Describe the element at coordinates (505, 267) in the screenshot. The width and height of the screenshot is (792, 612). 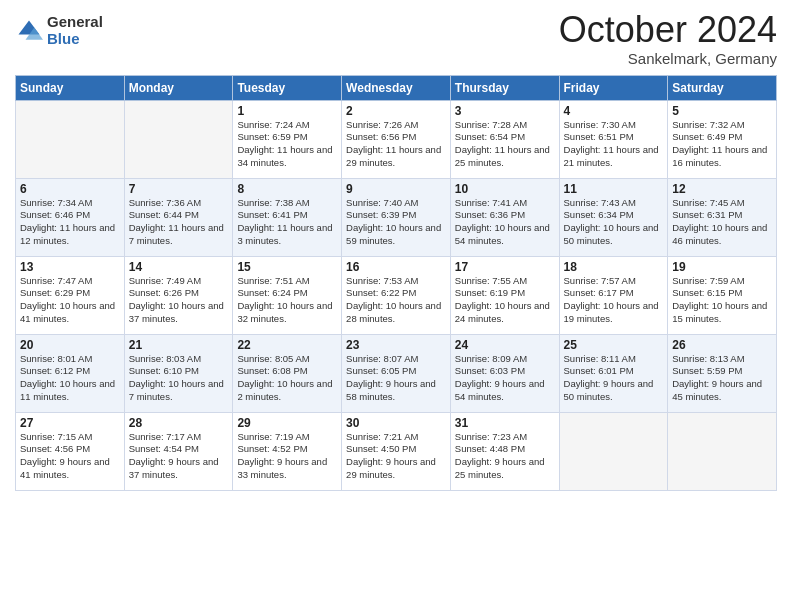
I see `day-number: 17` at that location.